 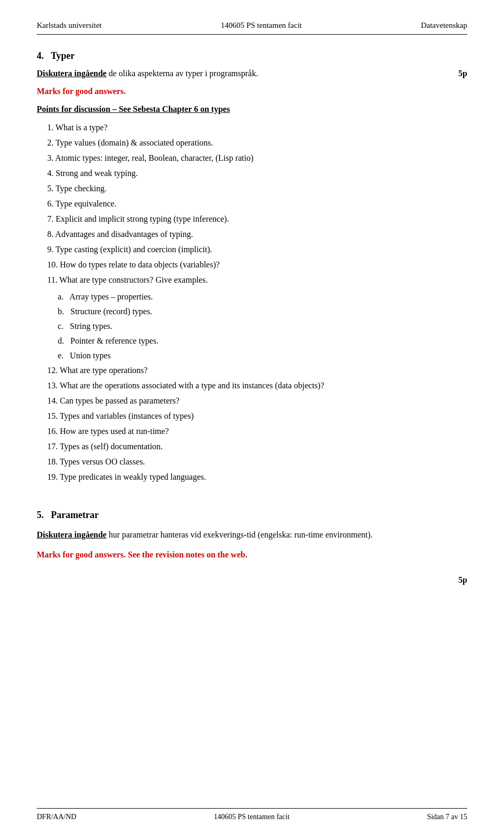 I want to click on section5-discussion-rest: hur parametrar hanteras vid exekverings-…, so click(x=239, y=535).